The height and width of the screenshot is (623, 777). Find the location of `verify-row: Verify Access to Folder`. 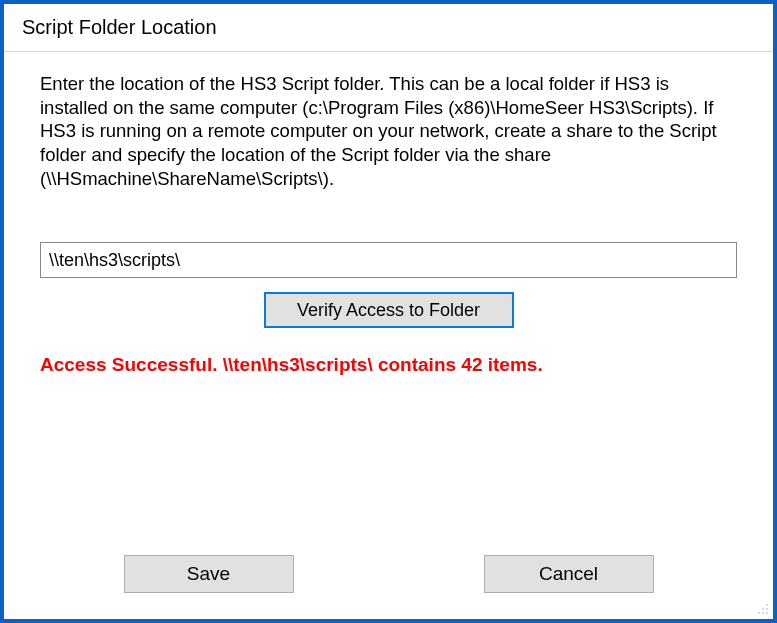

verify-row: Verify Access to Folder is located at coordinates (388, 310).